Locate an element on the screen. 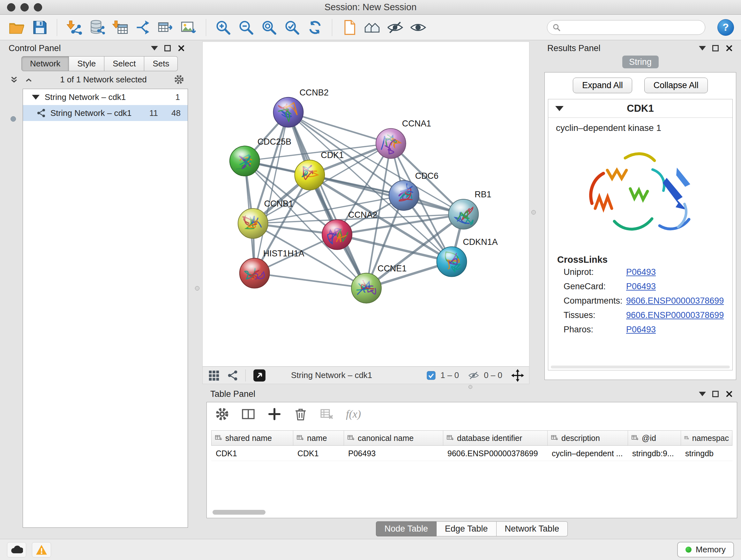 This screenshot has width=741, height=560. search-input is located at coordinates (632, 27).